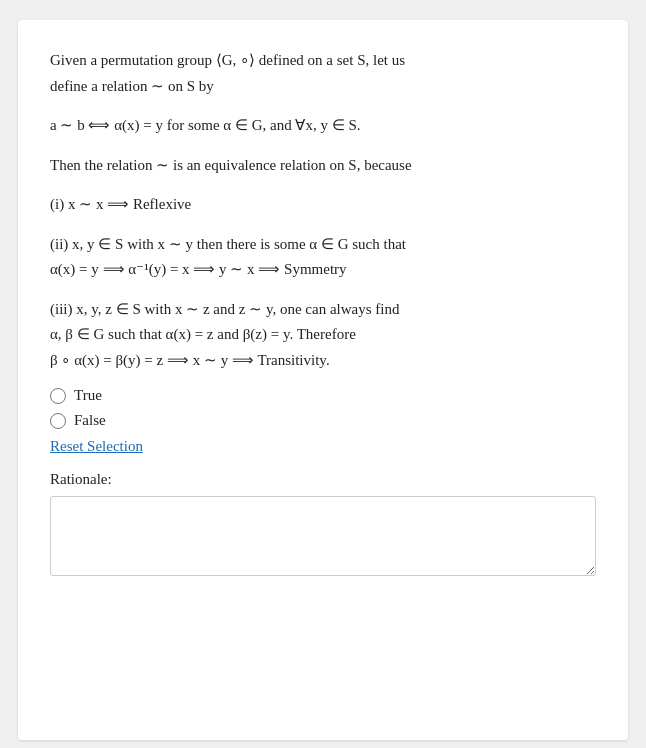 The width and height of the screenshot is (646, 748). What do you see at coordinates (96, 446) in the screenshot?
I see `reset-link-text: Reset Selection` at bounding box center [96, 446].